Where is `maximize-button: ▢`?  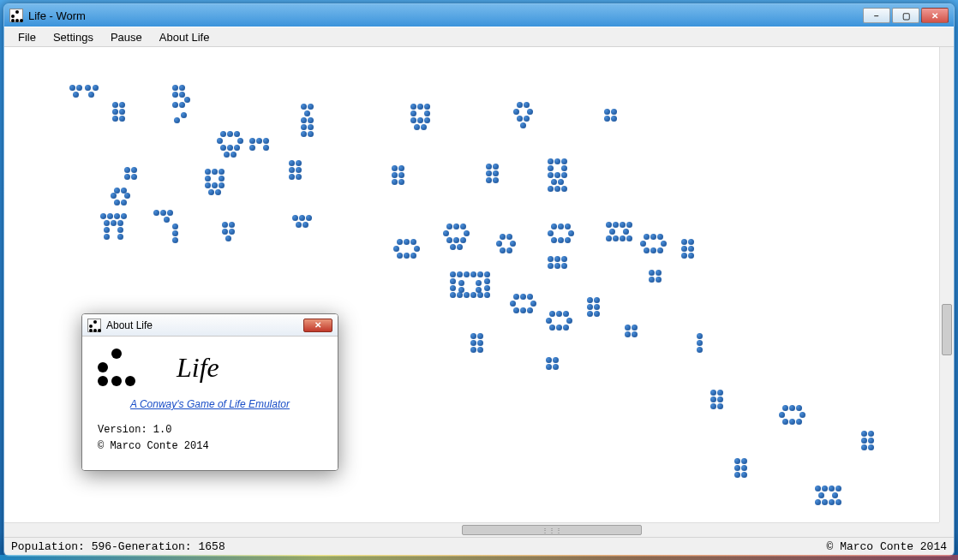
maximize-button: ▢ is located at coordinates (906, 15).